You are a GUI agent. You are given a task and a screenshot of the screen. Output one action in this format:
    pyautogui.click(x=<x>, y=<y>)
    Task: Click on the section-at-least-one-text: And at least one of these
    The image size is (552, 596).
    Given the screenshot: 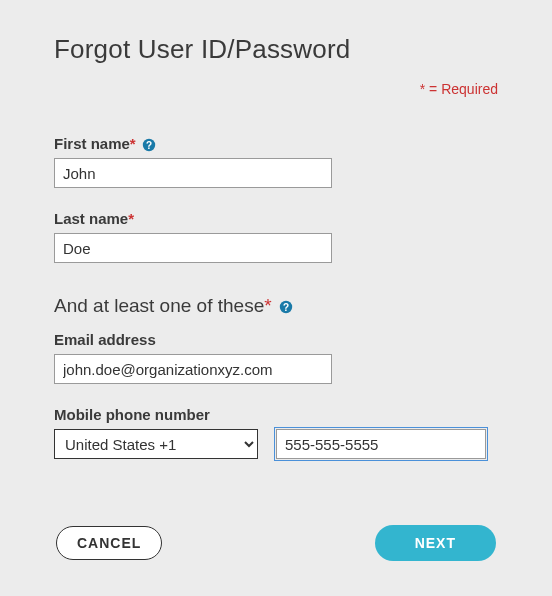 What is the action you would take?
    pyautogui.click(x=159, y=306)
    